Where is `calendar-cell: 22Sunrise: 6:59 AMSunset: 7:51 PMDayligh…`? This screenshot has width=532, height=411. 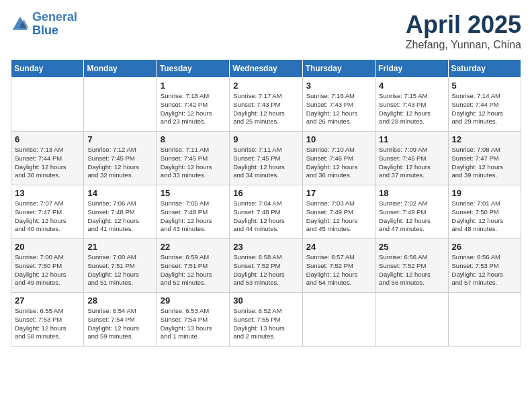
calendar-cell: 22Sunrise: 6:59 AMSunset: 7:51 PMDayligh… is located at coordinates (193, 266).